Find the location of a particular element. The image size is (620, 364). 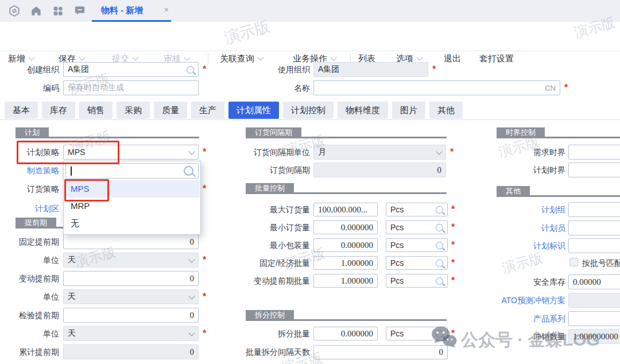

page-title: 物料 - 新增 is located at coordinates (122, 10).